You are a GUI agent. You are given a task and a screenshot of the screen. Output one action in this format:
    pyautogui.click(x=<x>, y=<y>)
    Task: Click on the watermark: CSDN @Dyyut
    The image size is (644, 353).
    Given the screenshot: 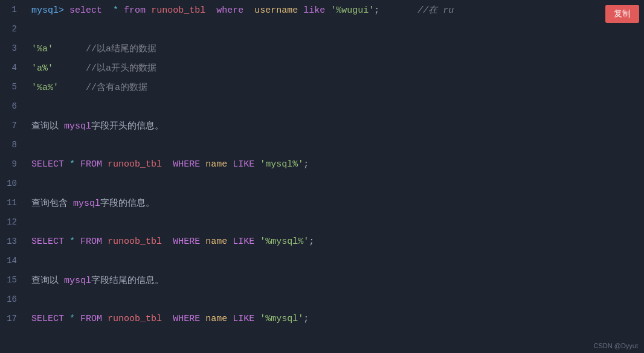 What is the action you would take?
    pyautogui.click(x=616, y=346)
    